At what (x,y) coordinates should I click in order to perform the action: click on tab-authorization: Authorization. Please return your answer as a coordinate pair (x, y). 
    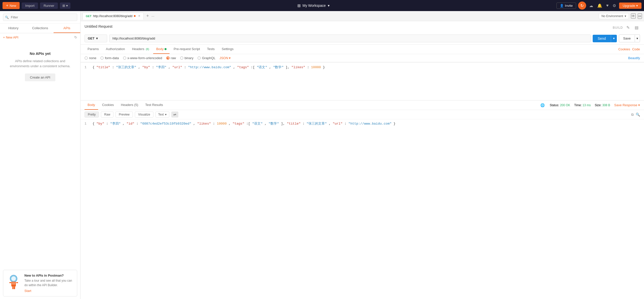
    Looking at the image, I should click on (115, 49).